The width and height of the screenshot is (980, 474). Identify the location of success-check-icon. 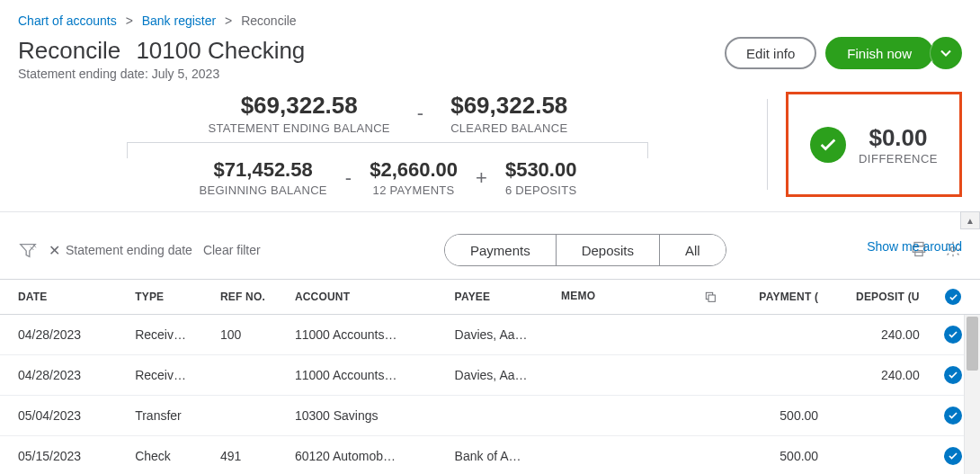
(828, 145).